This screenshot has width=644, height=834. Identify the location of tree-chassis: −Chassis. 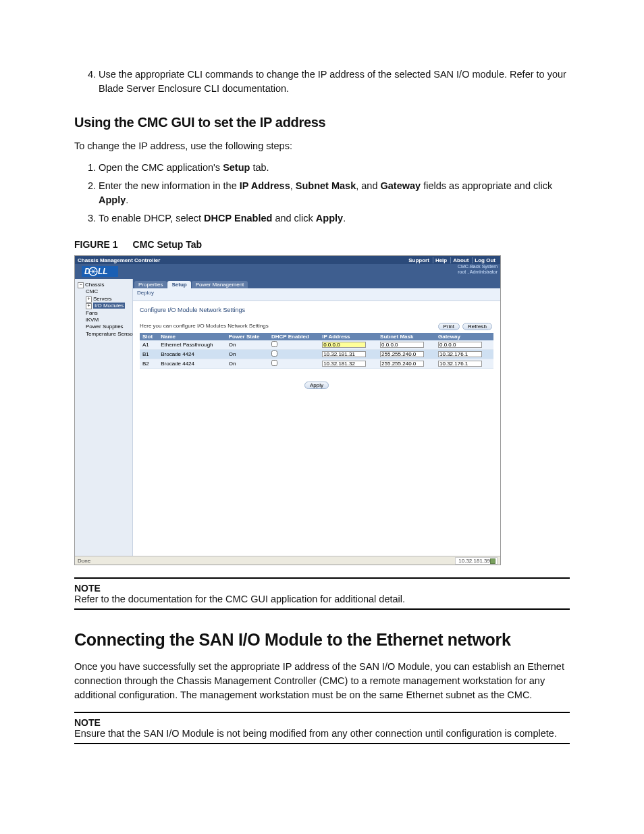
(104, 285).